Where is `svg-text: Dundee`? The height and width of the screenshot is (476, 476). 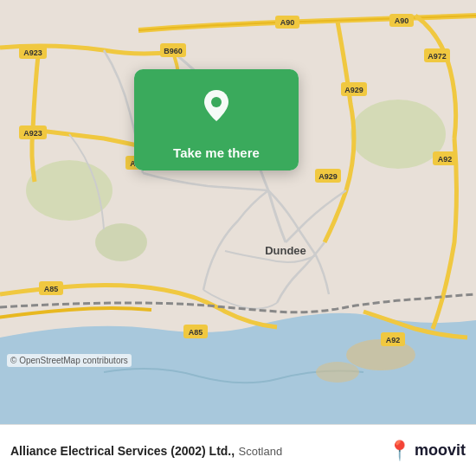
svg-text: Dundee is located at coordinates (286, 251).